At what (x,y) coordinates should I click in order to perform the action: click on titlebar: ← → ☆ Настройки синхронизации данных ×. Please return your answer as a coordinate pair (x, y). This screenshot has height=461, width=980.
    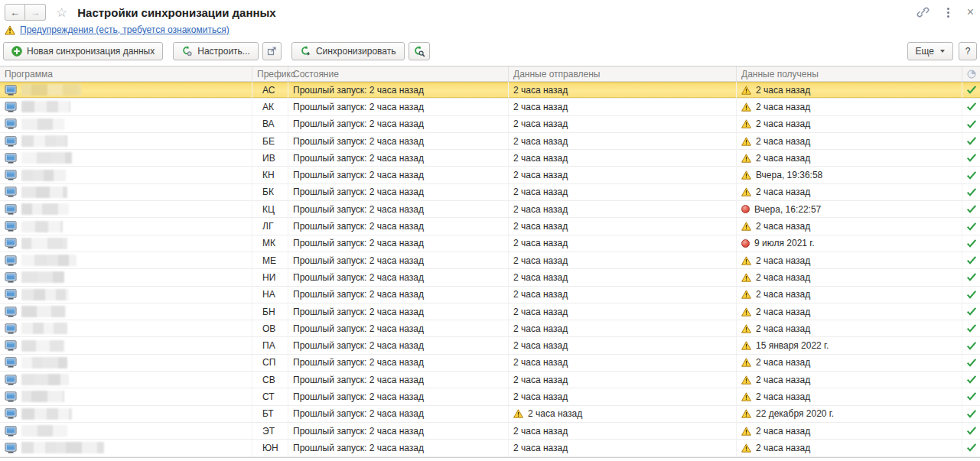
    Looking at the image, I should click on (490, 12).